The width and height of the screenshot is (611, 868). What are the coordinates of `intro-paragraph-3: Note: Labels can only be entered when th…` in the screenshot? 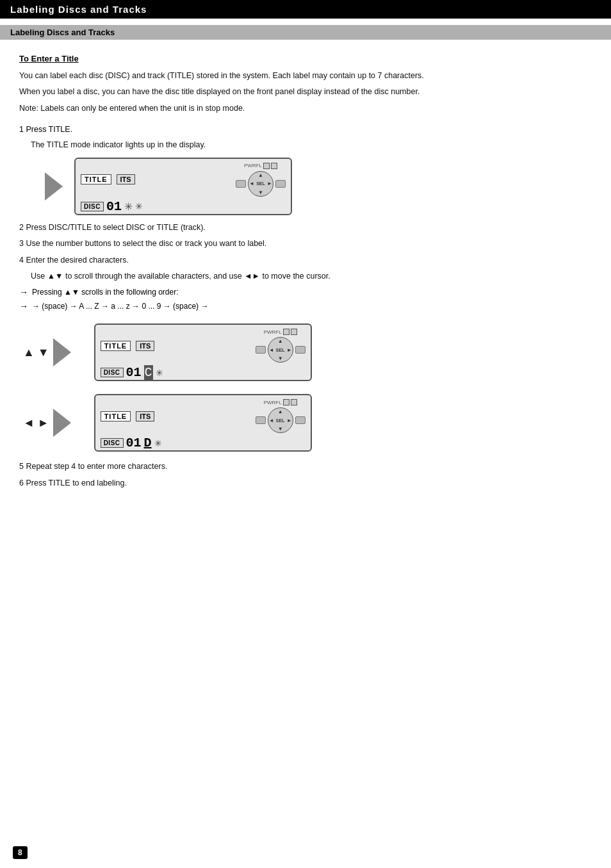 It's located at (306, 109).